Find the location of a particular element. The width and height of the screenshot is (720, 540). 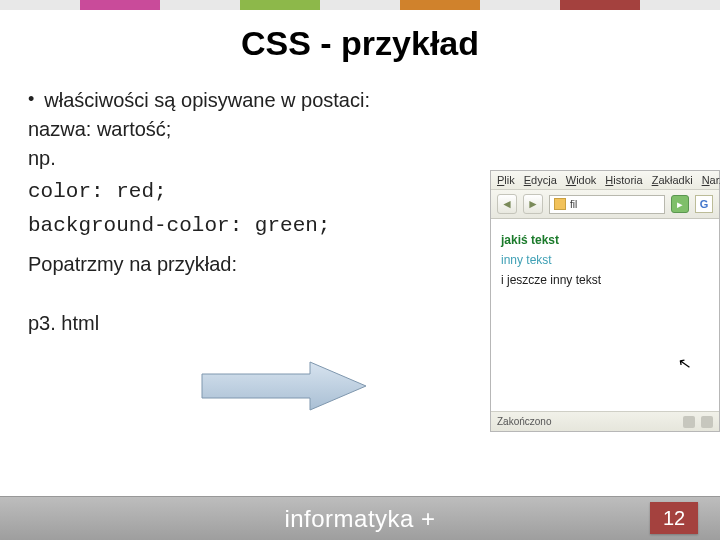

menu-history: Historia is located at coordinates (624, 180).